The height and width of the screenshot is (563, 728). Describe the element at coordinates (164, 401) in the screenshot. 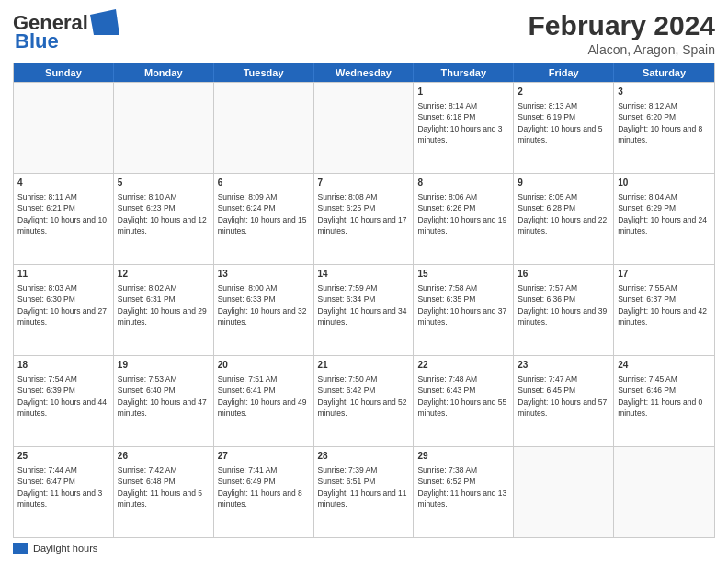

I see `cal-cell: 19Sunrise: 7:53 AM Sunset: 6:40 PM Dayli…` at that location.